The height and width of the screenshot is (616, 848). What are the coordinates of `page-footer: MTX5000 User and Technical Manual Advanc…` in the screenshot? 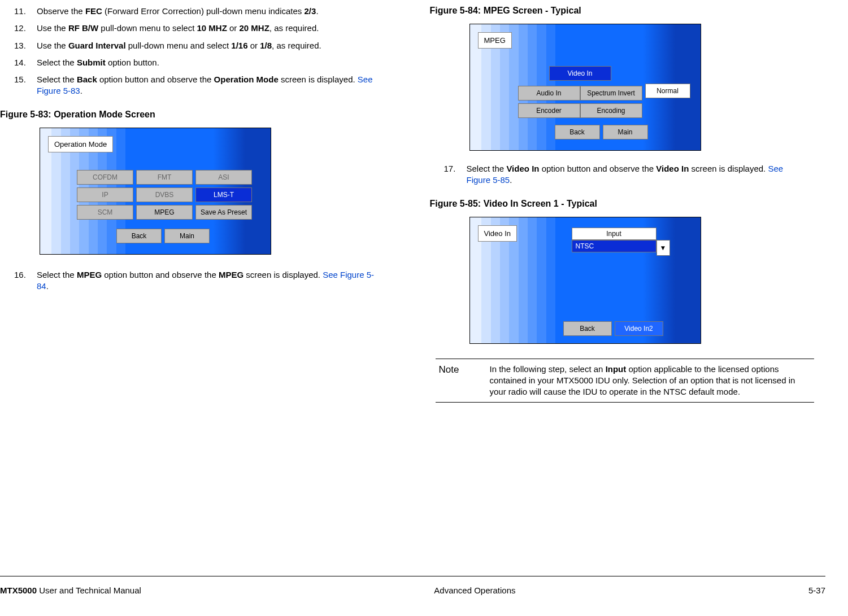 It's located at (424, 586).